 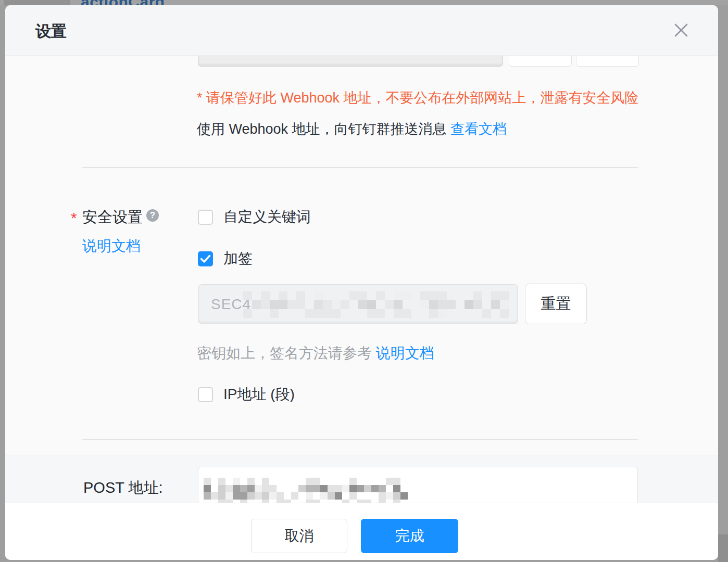 What do you see at coordinates (259, 394) in the screenshot?
I see `ip-label: IP地址 (段)` at bounding box center [259, 394].